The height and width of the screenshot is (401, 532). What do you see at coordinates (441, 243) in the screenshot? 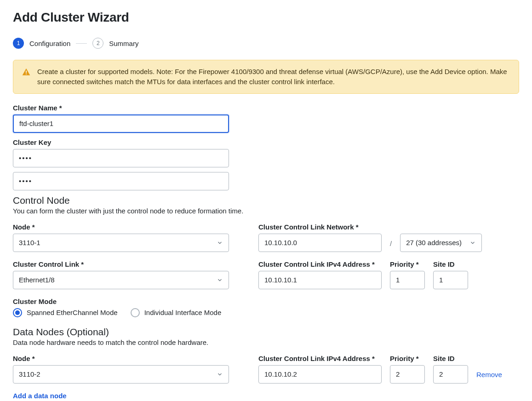
I see `ccl-subnet-select: 27 (30 addresses)` at bounding box center [441, 243].